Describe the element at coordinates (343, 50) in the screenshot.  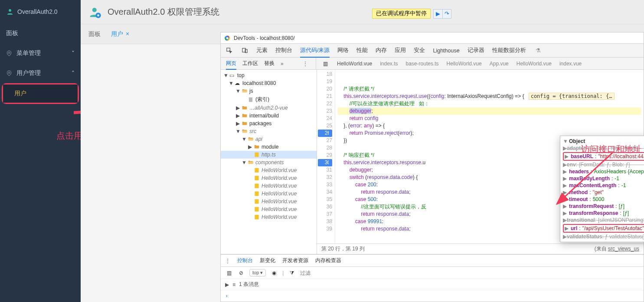
I see `tab-network: 网络` at that location.